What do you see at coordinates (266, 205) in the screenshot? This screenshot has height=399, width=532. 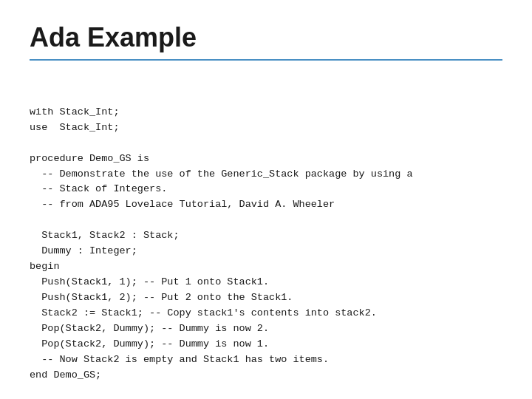 I see `code-line: -- from ADA95 Lovelace Tutorial, David A…` at bounding box center [266, 205].